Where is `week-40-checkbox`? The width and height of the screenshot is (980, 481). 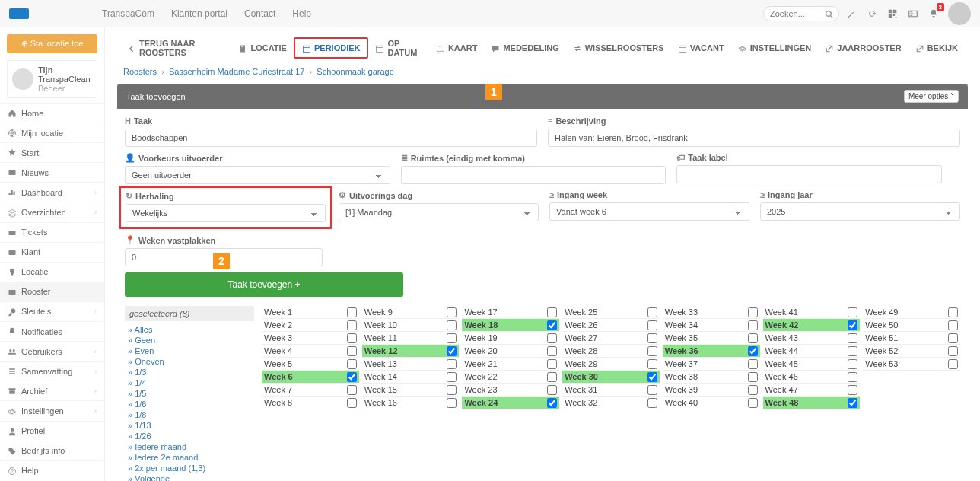 week-40-checkbox is located at coordinates (753, 403).